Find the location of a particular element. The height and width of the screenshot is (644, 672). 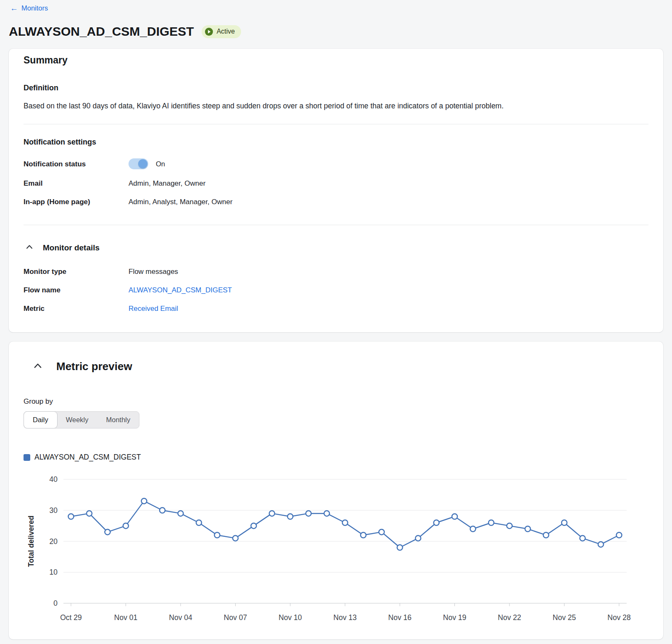

summary-heading: Summary is located at coordinates (336, 60).